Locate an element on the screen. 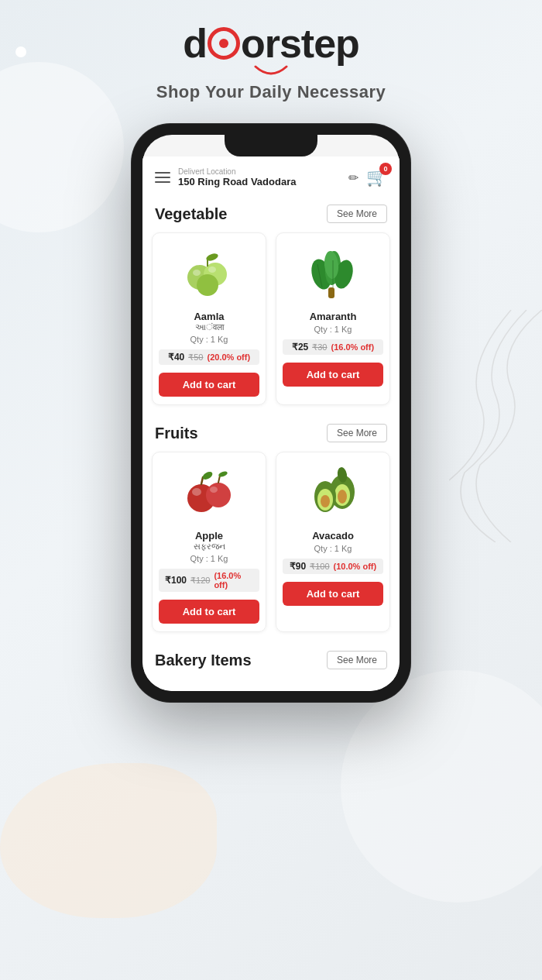 Image resolution: width=542 pixels, height=980 pixels. app-header: d orstep Shop Your Daily Necessary is located at coordinates (271, 63).